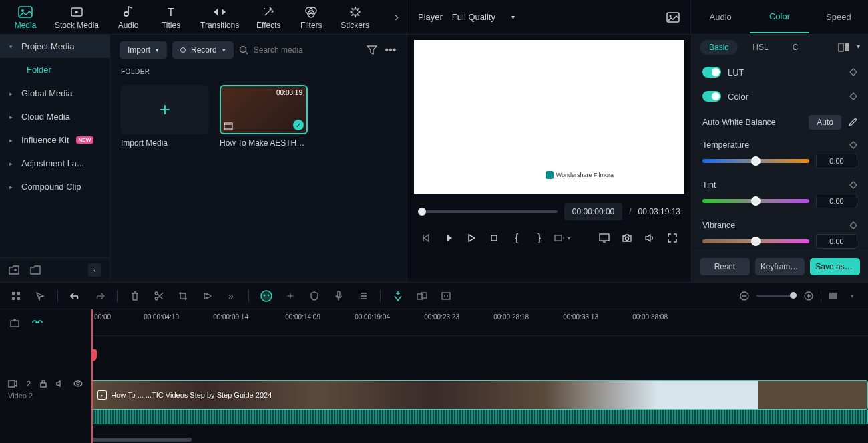 The image size is (868, 443). I want to click on right-tab-speed: Speed, so click(839, 17).